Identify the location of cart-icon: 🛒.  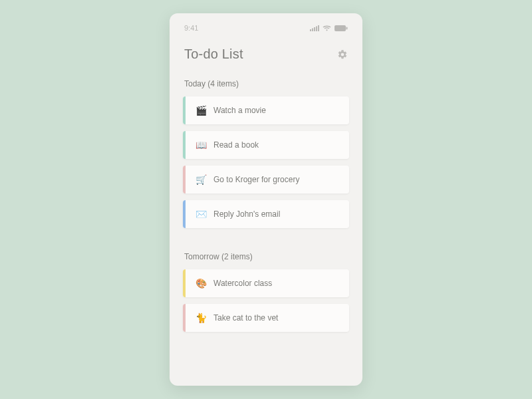
(201, 180).